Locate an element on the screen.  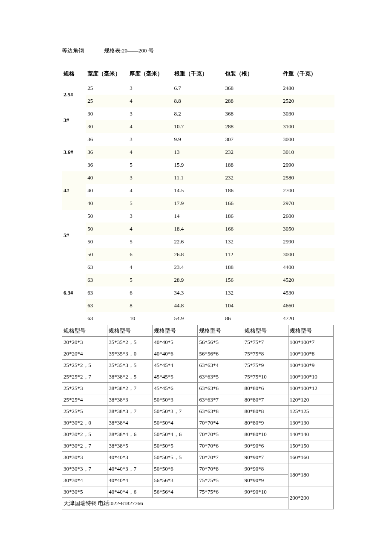
spec-cell: 8 is located at coordinates (150, 306).